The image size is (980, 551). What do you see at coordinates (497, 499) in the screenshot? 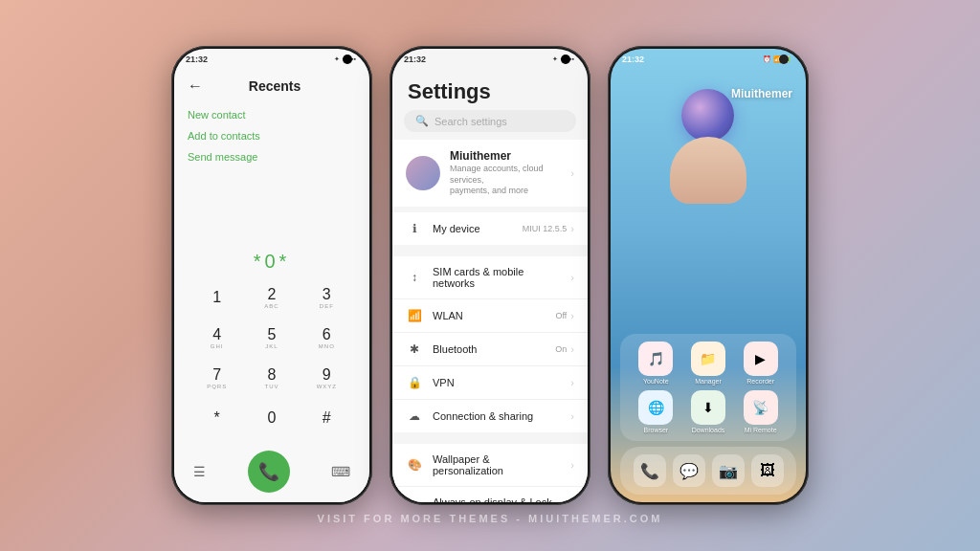
I see `item-label-aod: Always-on display & Lock screen` at bounding box center [497, 499].